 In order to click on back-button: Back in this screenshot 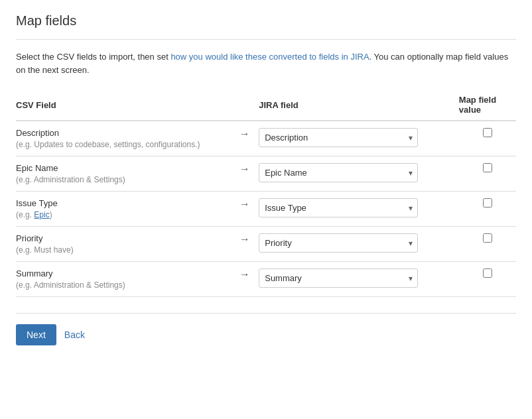, I will do `click(74, 335)`.